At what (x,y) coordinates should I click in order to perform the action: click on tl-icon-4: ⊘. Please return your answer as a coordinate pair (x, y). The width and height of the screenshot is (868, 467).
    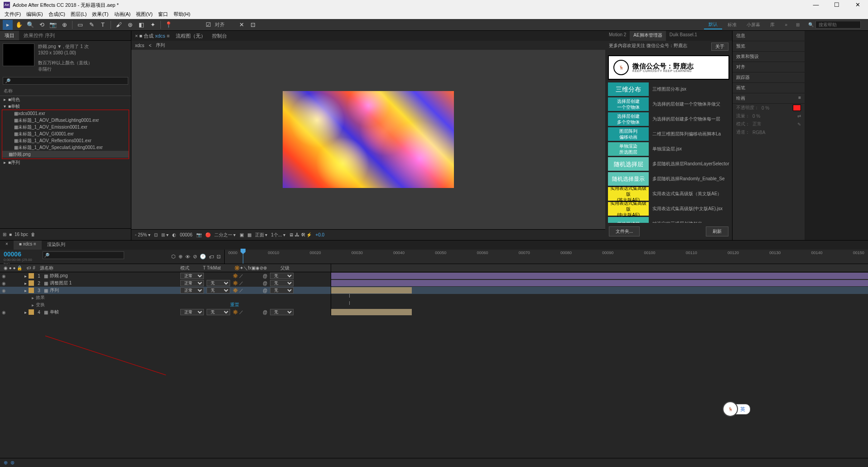
    Looking at the image, I should click on (195, 256).